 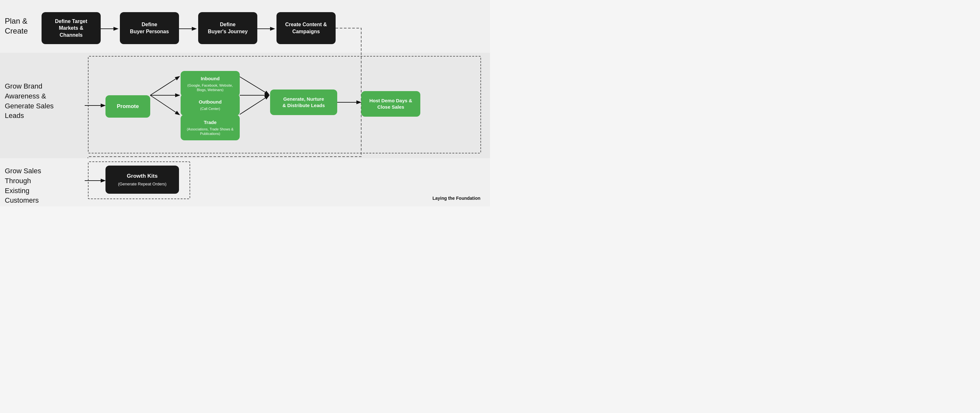 What do you see at coordinates (29, 101) in the screenshot?
I see `grow-brand-label: Grow BrandAwareness &Generate SalesLeads` at bounding box center [29, 101].